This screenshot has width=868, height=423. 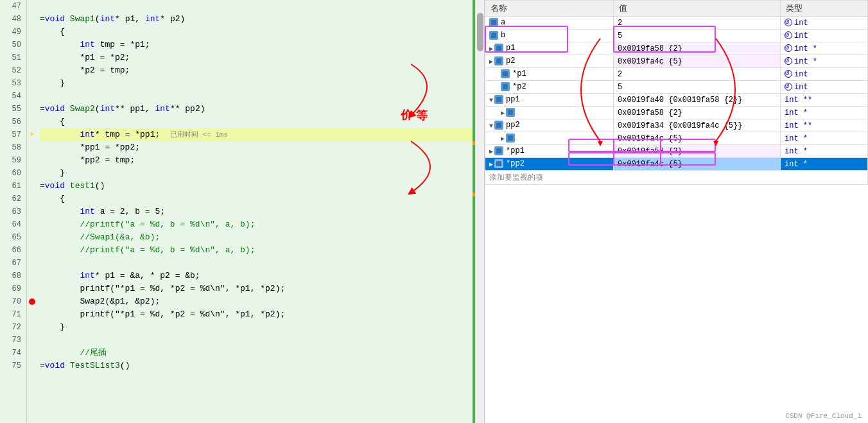 I want to click on green-bar-mid, so click(x=474, y=169).